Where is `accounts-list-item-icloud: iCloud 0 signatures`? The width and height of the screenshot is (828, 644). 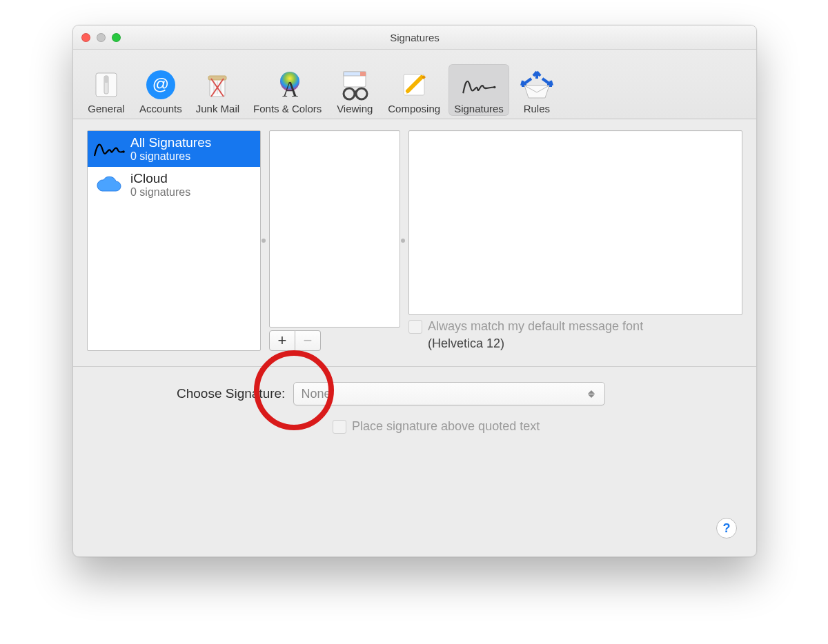 accounts-list-item-icloud: iCloud 0 signatures is located at coordinates (174, 185).